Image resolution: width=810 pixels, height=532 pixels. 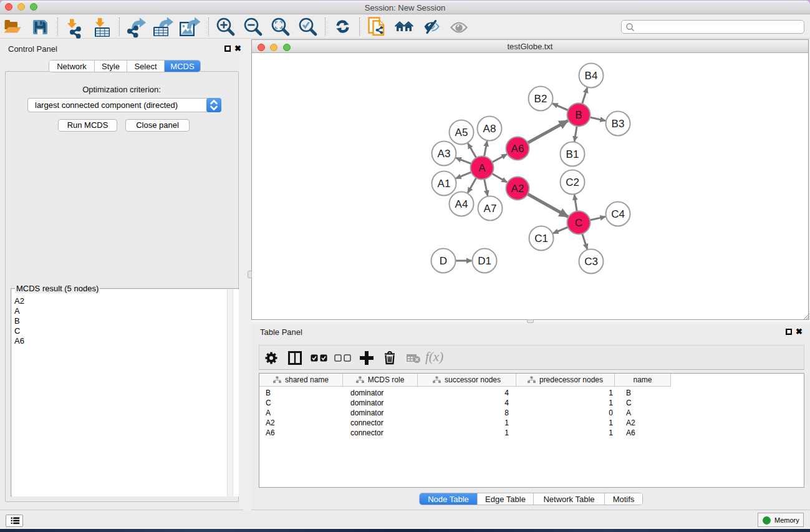 What do you see at coordinates (482, 168) in the screenshot?
I see `svg-text: A` at bounding box center [482, 168].